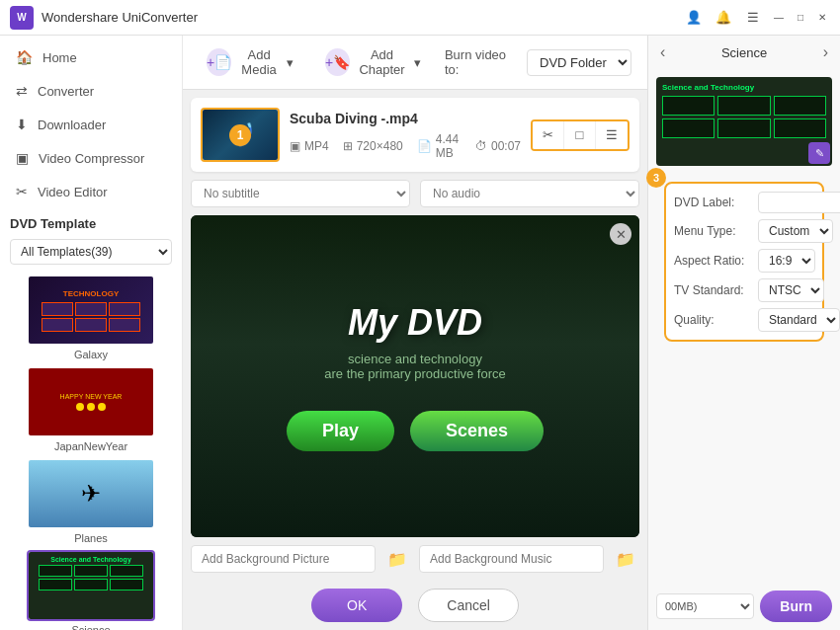 The image size is (840, 630). Describe the element at coordinates (91, 57) in the screenshot. I see `sidebar-item-home: 🏠 Home` at that location.